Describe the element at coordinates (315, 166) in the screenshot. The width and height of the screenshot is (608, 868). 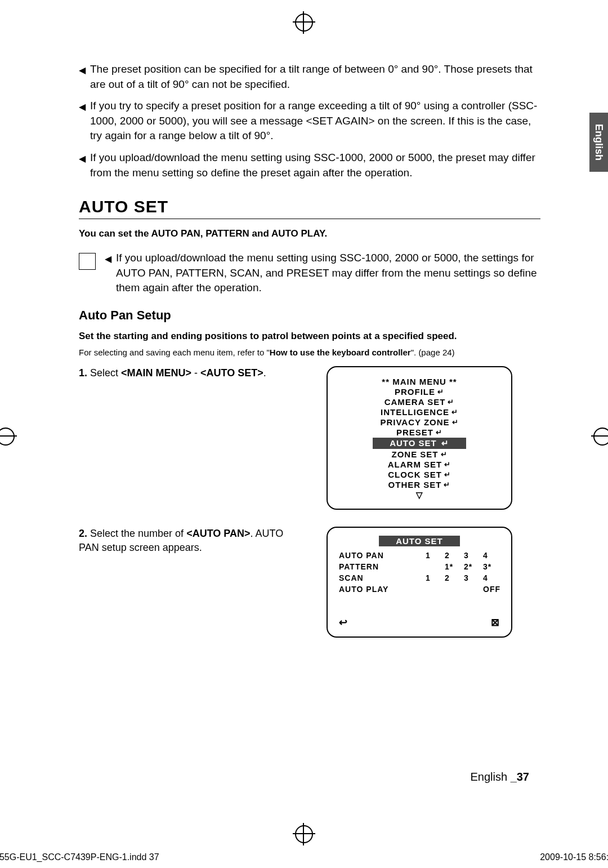
I see `bullet-text: If you upload/download the menu setting …` at that location.